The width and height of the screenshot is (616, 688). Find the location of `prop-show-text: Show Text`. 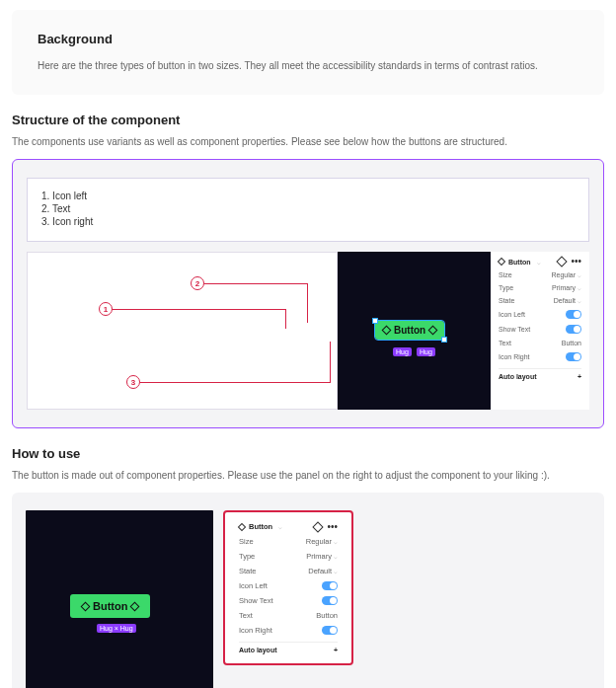

prop-show-text: Show Text is located at coordinates (540, 330).